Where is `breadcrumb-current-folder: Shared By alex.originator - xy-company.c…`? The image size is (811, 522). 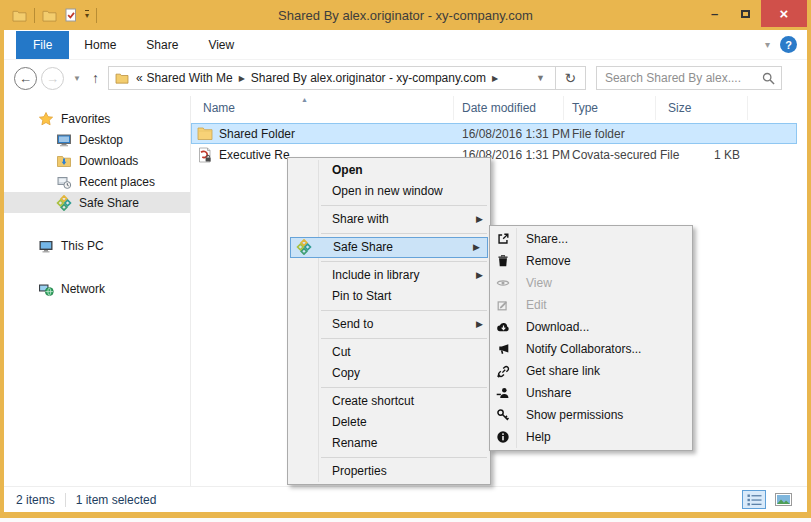 breadcrumb-current-folder: Shared By alex.originator - xy-company.c… is located at coordinates (368, 78).